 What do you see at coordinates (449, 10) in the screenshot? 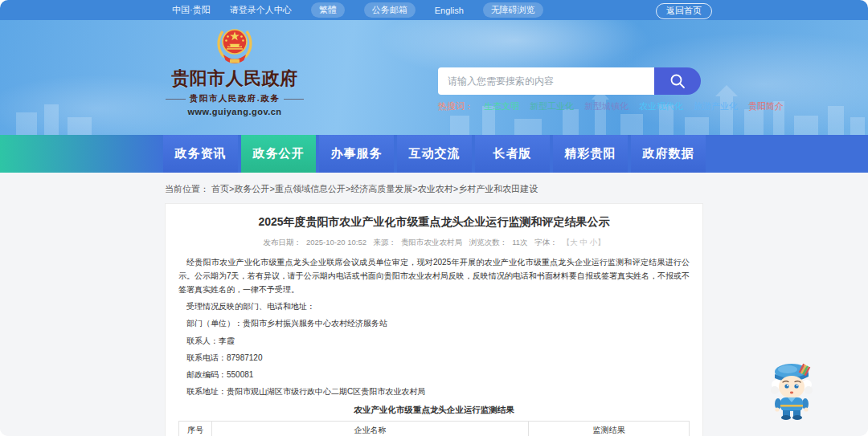
I see `topbar-item-english: English` at bounding box center [449, 10].